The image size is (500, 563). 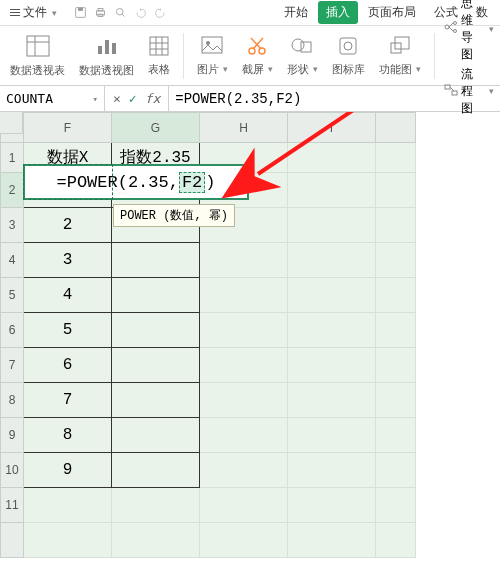 I want to click on col-header-g: G, so click(x=156, y=128).